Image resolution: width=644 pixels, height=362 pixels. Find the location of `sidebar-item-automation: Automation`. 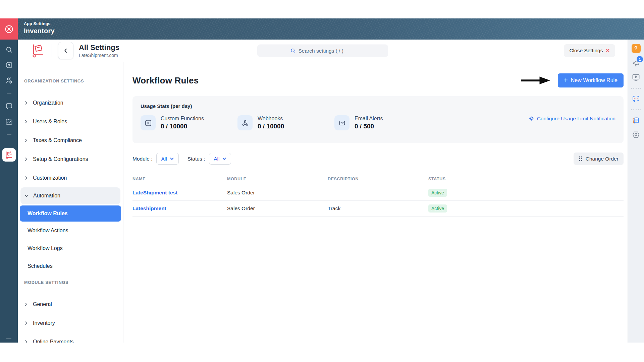

sidebar-item-automation: Automation is located at coordinates (70, 196).